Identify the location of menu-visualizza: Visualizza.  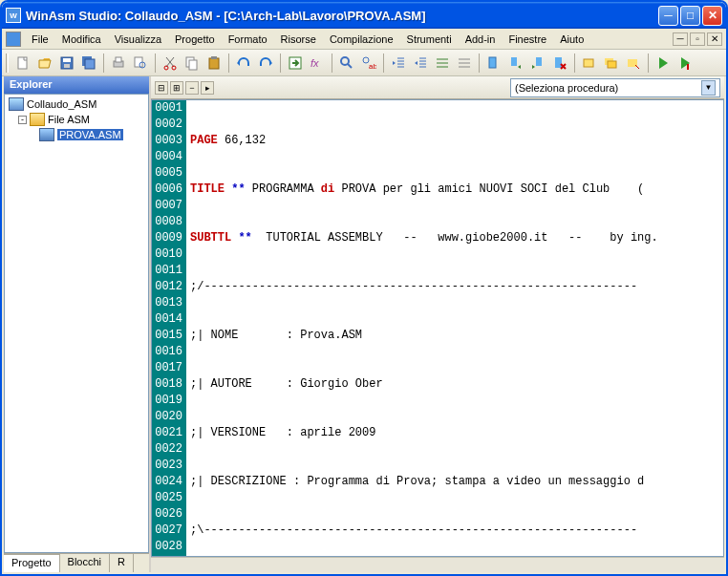
(138, 39).